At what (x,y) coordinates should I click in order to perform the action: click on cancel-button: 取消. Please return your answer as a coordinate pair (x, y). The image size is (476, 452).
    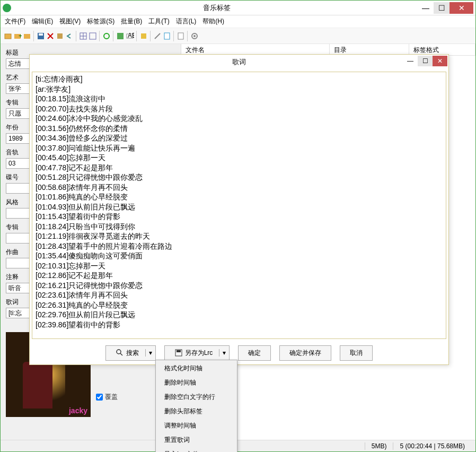
    Looking at the image, I should click on (356, 353).